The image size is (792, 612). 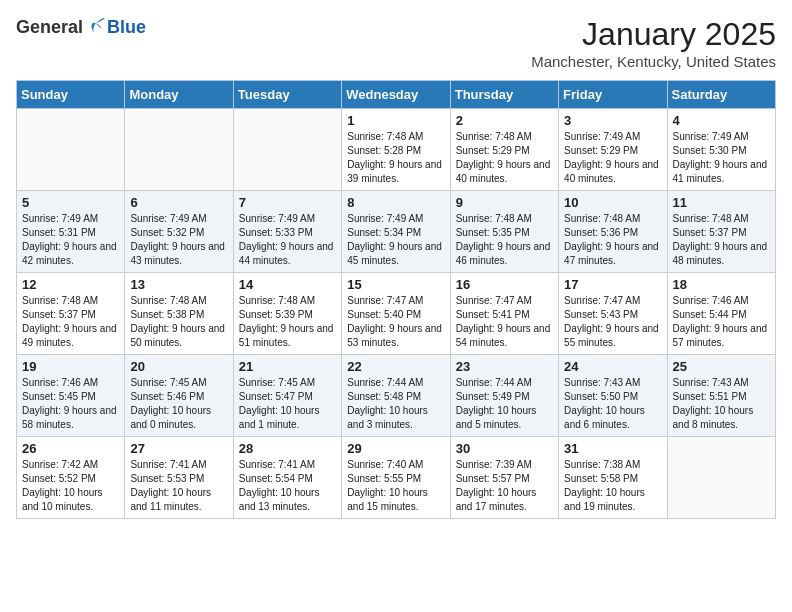 What do you see at coordinates (504, 284) in the screenshot?
I see `day-number: 16` at bounding box center [504, 284].